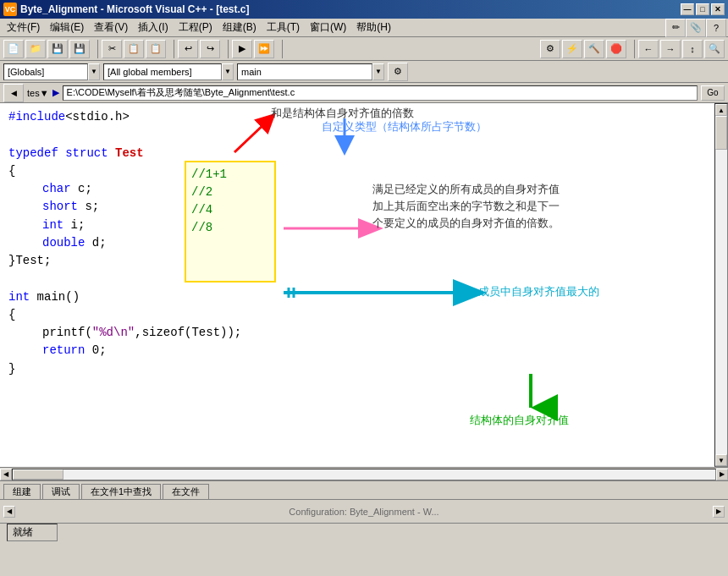 The width and height of the screenshot is (728, 576). Describe the element at coordinates (305, 72) in the screenshot. I see `main-dropdown: main` at that location.